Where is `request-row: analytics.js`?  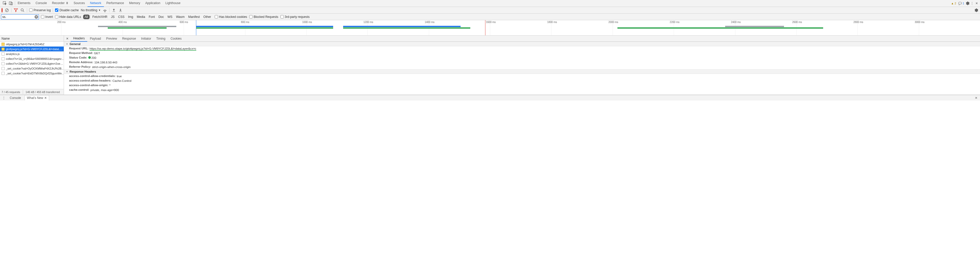 request-row: analytics.js is located at coordinates (32, 54).